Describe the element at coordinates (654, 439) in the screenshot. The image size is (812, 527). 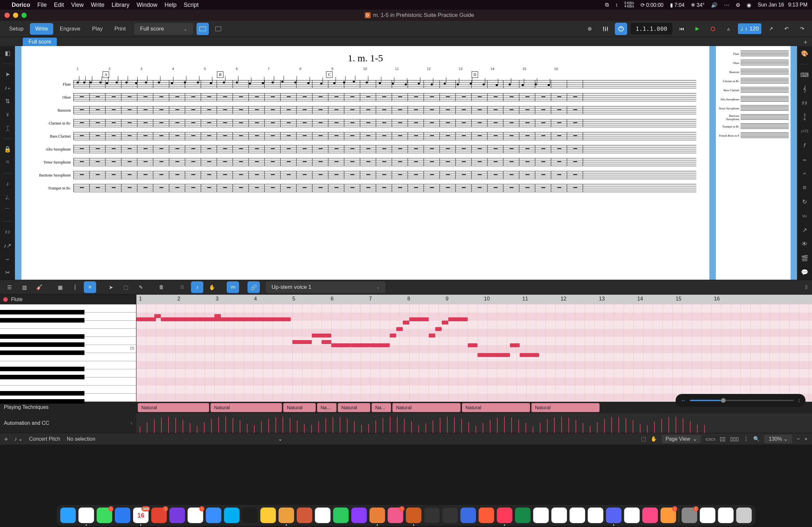
I see `hand-icon: ✋` at that location.